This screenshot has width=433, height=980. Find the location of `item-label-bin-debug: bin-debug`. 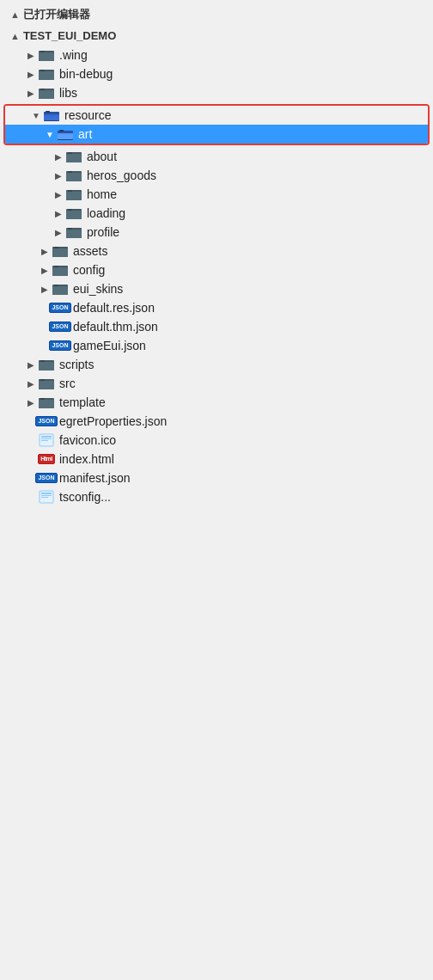

item-label-bin-debug: bin-debug is located at coordinates (246, 74).